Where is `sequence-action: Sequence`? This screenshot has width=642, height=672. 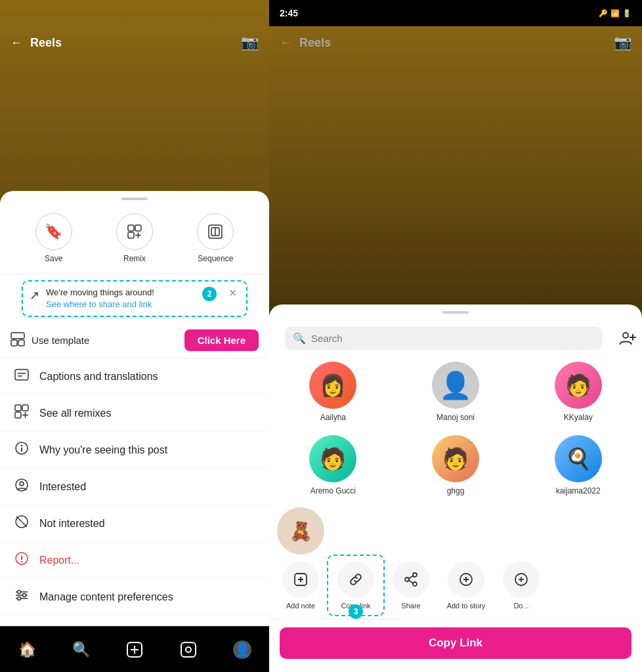
sequence-action: Sequence is located at coordinates (215, 238).